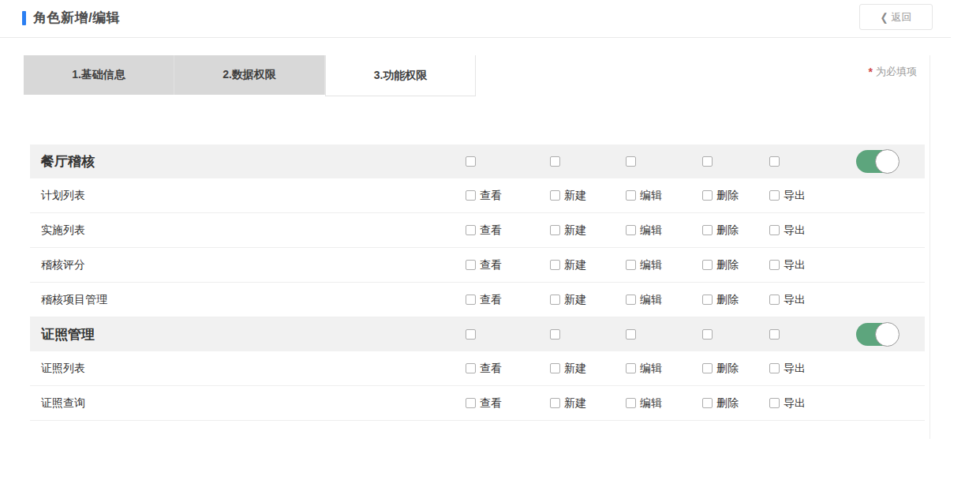 This screenshot has height=484, width=980. Describe the element at coordinates (68, 161) in the screenshot. I see `group-name: 餐厅稽核` at that location.